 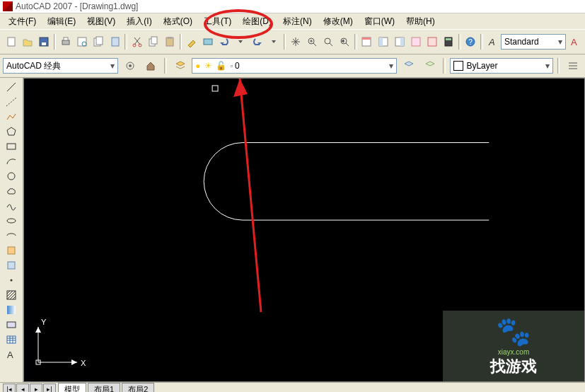 I want to click on help-icon: ?, so click(x=471, y=42).